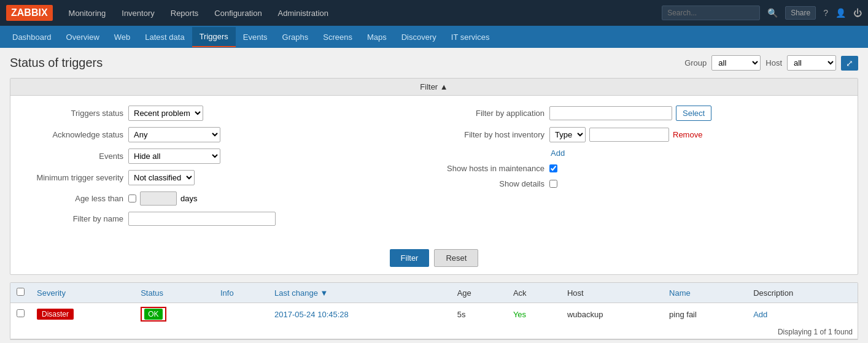 The image size is (868, 343). Describe the element at coordinates (434, 13) in the screenshot. I see `top-navigation: ZABBIX Monitoring Inventory Reports Conf…` at that location.